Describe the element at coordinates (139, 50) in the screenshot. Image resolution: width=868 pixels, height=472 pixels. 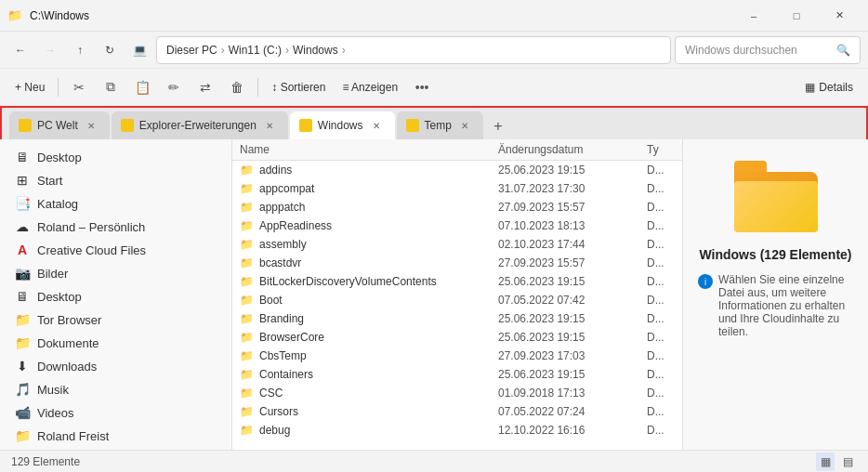
I see `computer-icon-btn: 💻` at that location.